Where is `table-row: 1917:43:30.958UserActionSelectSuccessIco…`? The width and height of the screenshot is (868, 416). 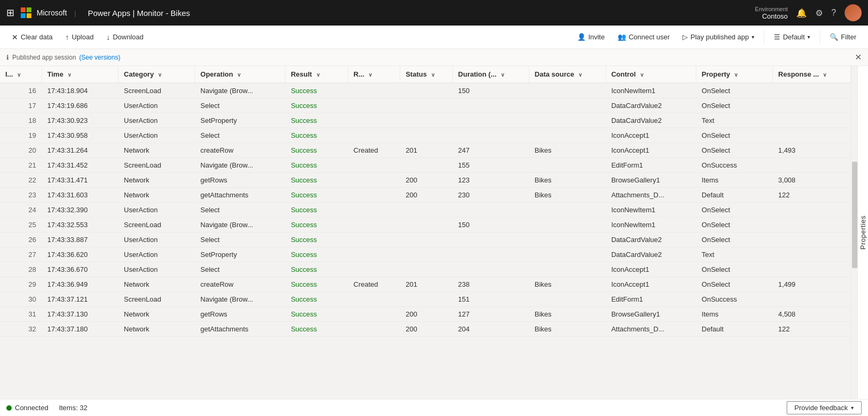 table-row: 1917:43:30.958UserActionSelectSuccessIco… is located at coordinates (425, 136).